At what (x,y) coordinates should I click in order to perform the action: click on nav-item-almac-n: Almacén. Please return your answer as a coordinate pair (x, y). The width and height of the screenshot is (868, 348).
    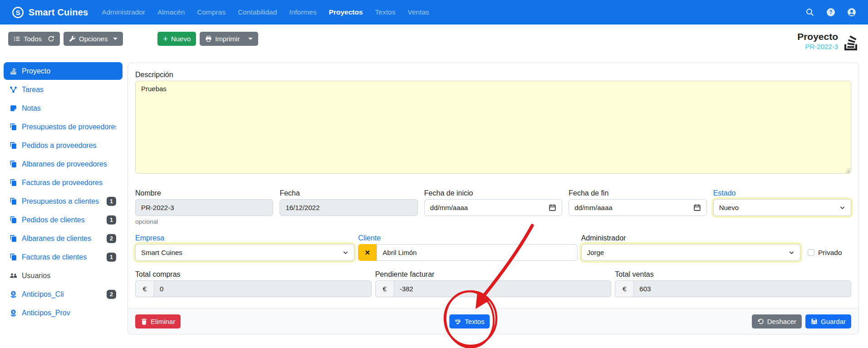
    Looking at the image, I should click on (171, 12).